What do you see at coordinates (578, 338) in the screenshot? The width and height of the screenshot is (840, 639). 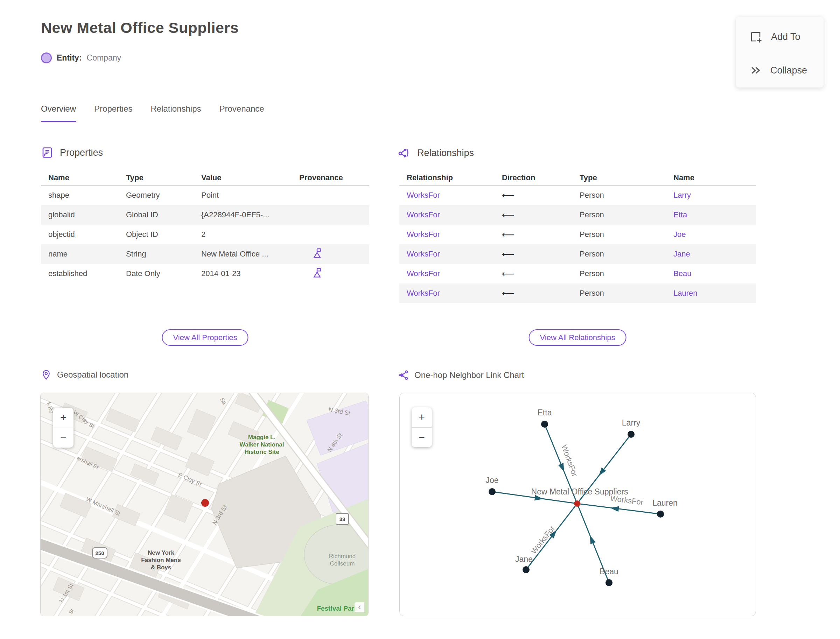 I see `view-all-relationships-button: View All Relationships` at bounding box center [578, 338].